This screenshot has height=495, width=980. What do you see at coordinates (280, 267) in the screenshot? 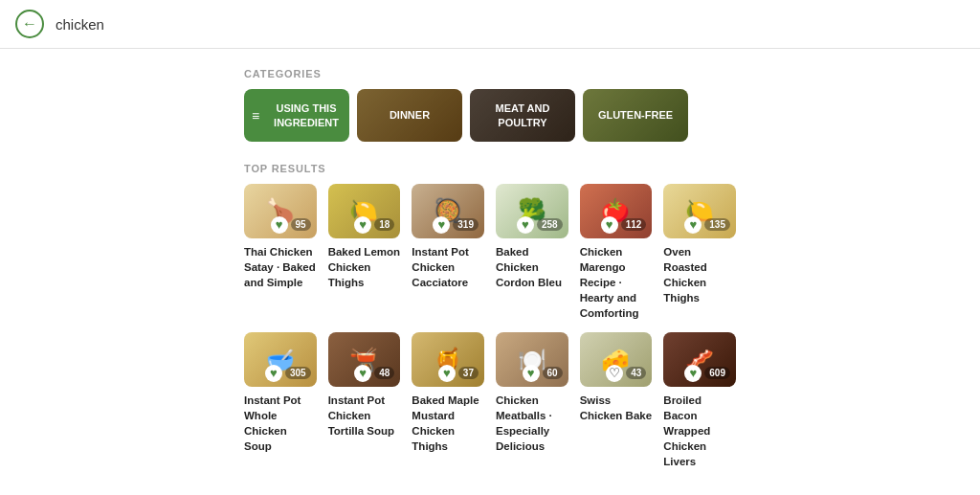
I see `recipe-title: Thai Chicken Satay · Baked and Simple` at bounding box center [280, 267].